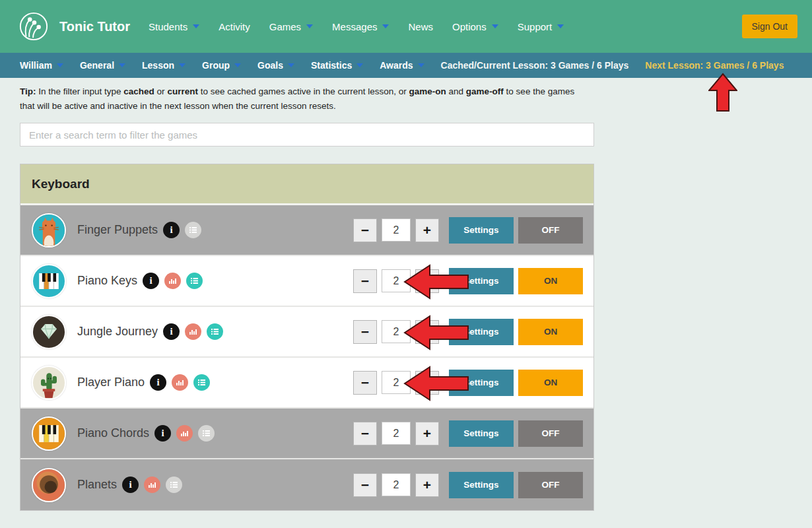 The image size is (812, 528). Describe the element at coordinates (485, 91) in the screenshot. I see `tip-segment: game-off` at that location.